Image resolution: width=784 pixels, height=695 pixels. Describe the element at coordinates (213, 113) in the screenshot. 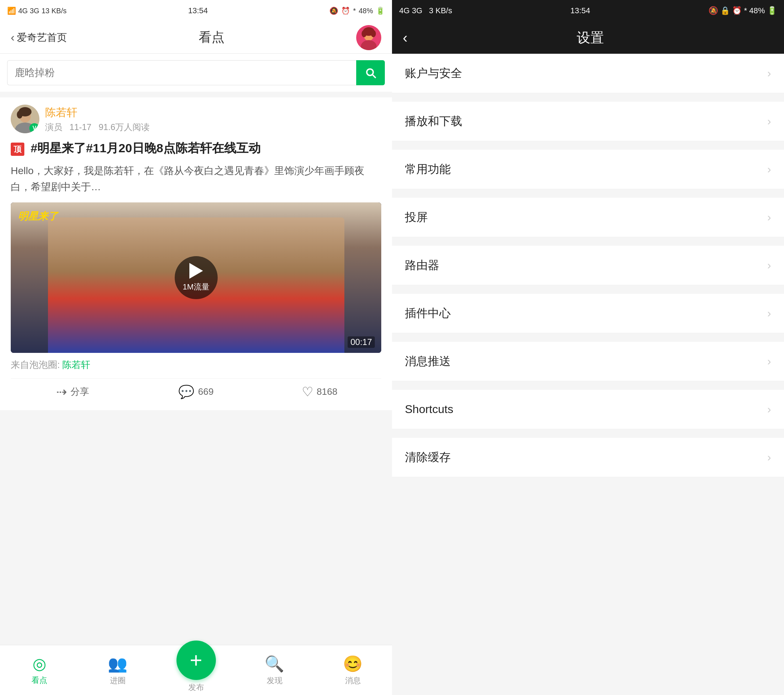

I see `author-name: 陈若轩` at that location.